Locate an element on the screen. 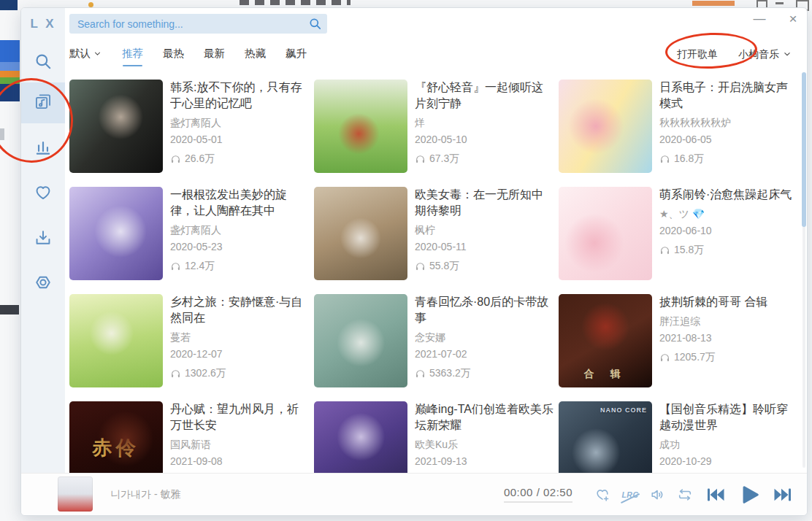 This screenshot has width=812, height=521. cover-label: 合 辑 is located at coordinates (605, 374).